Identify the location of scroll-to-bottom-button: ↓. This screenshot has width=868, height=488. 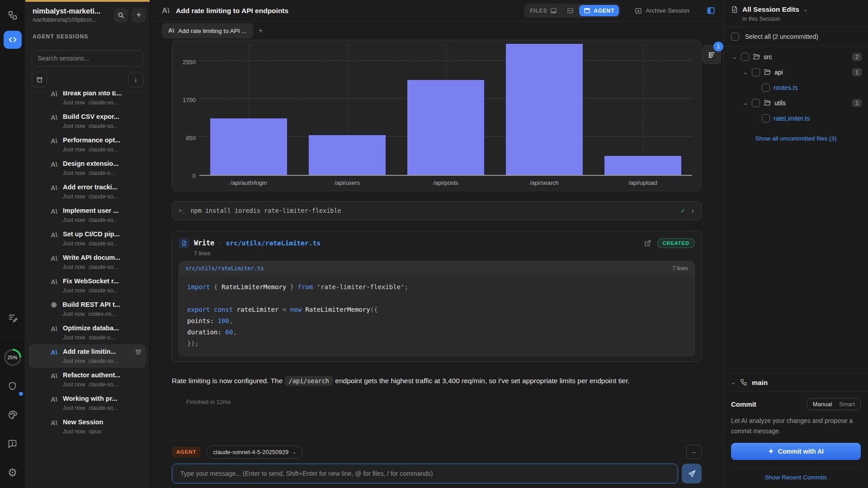
(136, 80).